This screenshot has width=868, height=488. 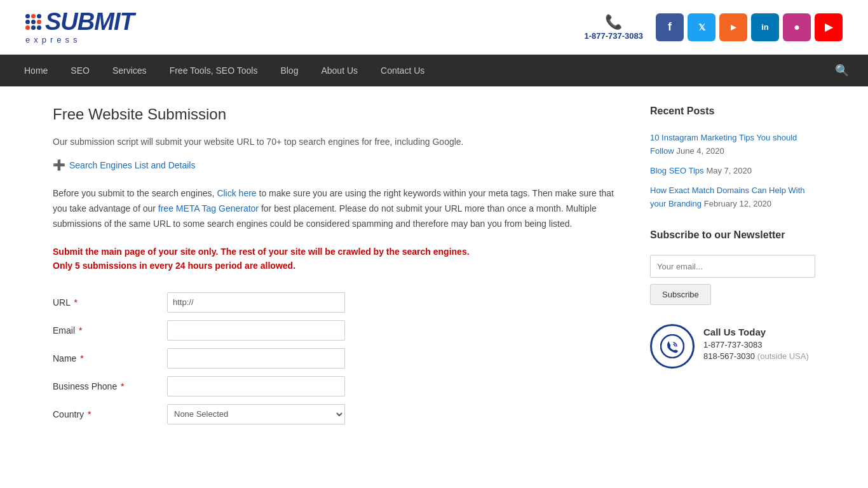 What do you see at coordinates (733, 170) in the screenshot?
I see `recent-post-2: Blog SEO Tips May 7, 2020` at bounding box center [733, 170].